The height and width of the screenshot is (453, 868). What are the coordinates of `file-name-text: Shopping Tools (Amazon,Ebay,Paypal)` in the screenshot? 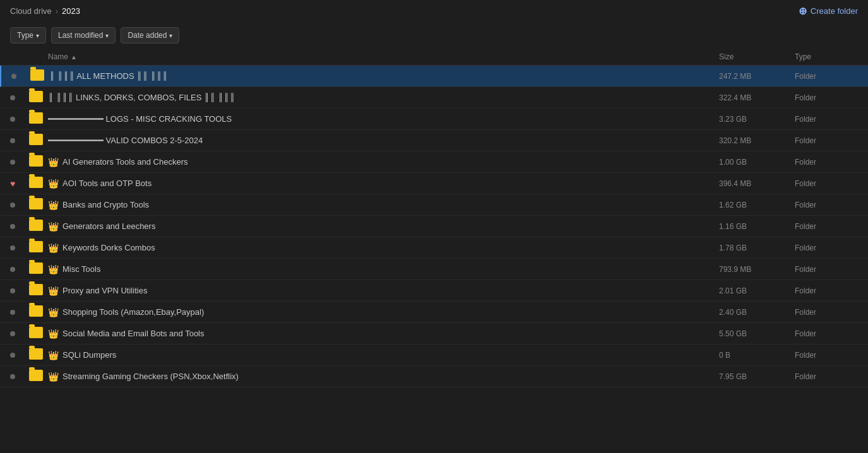 It's located at (391, 312).